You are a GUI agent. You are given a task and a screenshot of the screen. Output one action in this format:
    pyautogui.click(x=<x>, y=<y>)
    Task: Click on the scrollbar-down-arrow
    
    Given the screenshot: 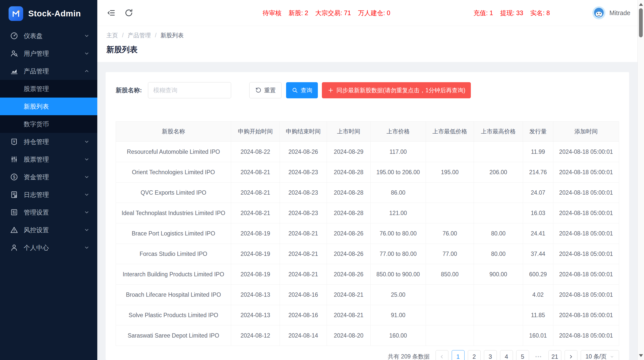 What is the action you would take?
    pyautogui.click(x=641, y=355)
    